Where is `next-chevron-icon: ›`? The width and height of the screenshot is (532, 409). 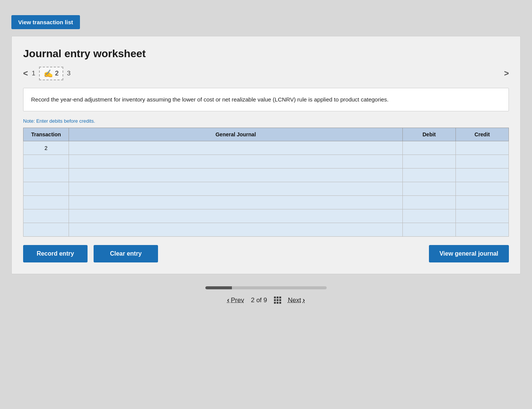 next-chevron-icon: › is located at coordinates (304, 300).